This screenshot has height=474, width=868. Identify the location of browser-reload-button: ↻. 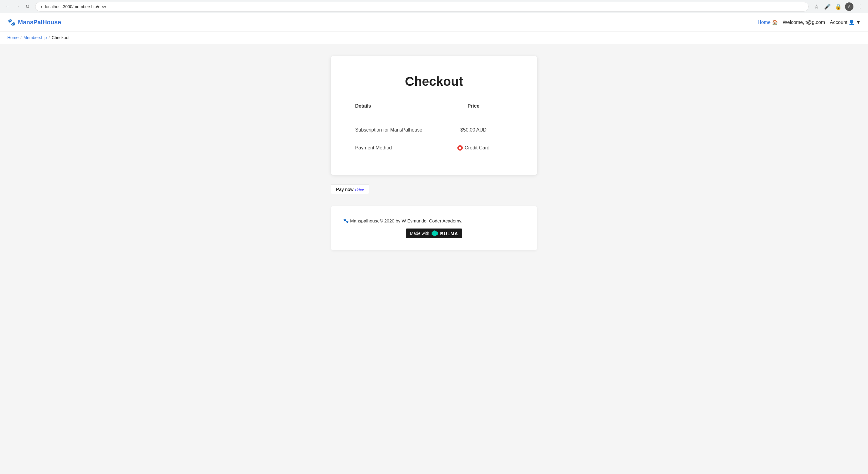
(27, 7).